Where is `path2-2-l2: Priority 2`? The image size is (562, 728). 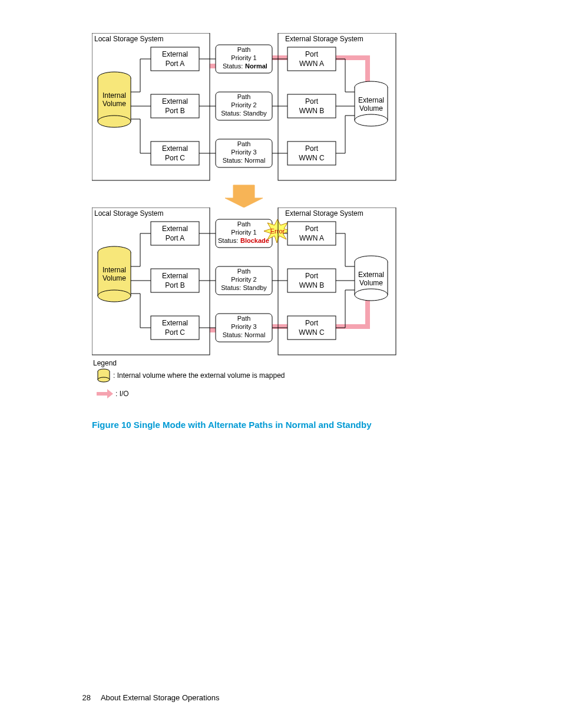
path2-2-l2: Priority 2 is located at coordinates (244, 279).